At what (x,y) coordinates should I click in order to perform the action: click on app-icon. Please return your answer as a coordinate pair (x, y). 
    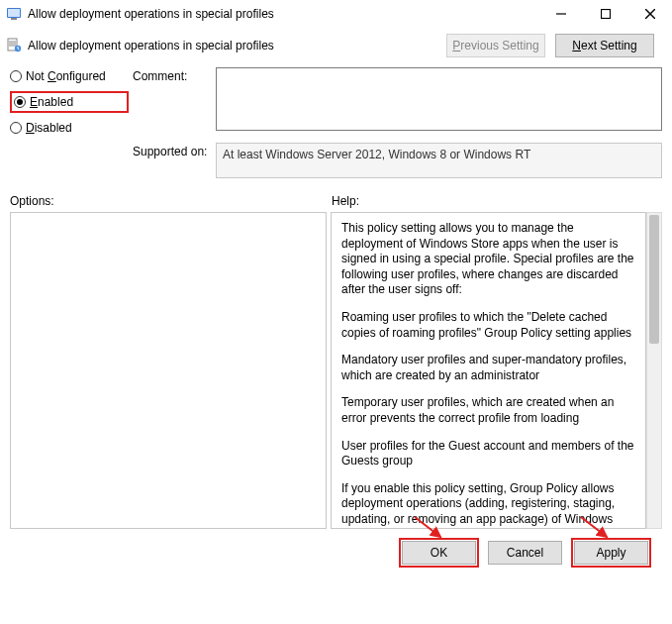
    Looking at the image, I should click on (14, 14).